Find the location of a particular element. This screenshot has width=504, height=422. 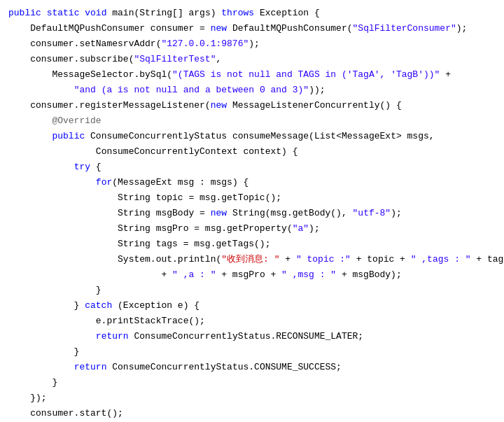

line-25: } is located at coordinates (252, 383).